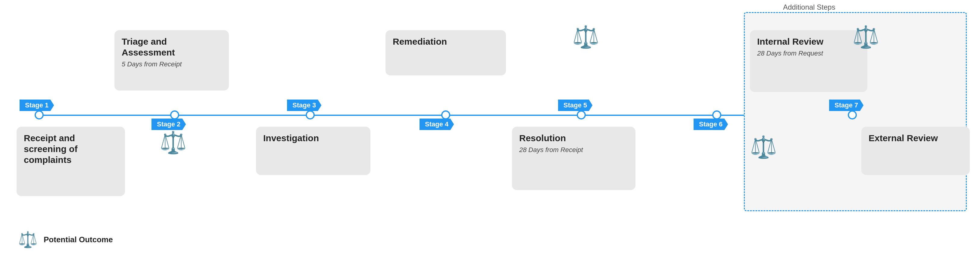 Image resolution: width=980 pixels, height=267 pixels. Describe the element at coordinates (711, 124) in the screenshot. I see `stage-badge-6: Stage 6` at that location.